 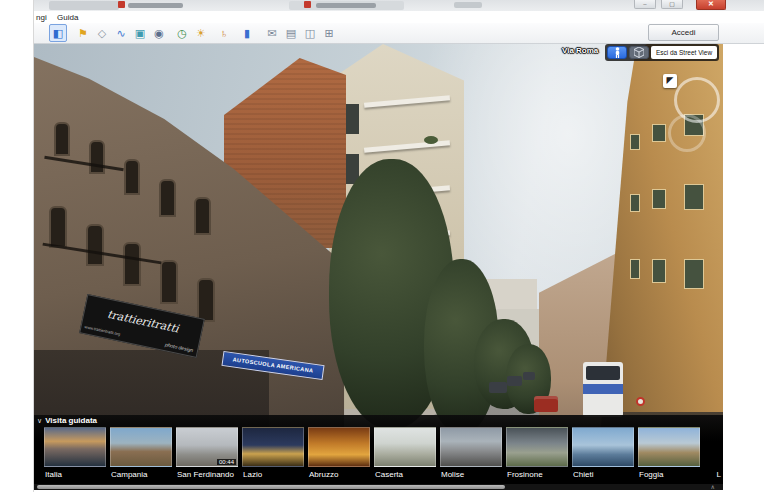 I want to click on menu-item-aggiungi: ngi, so click(x=42, y=18).